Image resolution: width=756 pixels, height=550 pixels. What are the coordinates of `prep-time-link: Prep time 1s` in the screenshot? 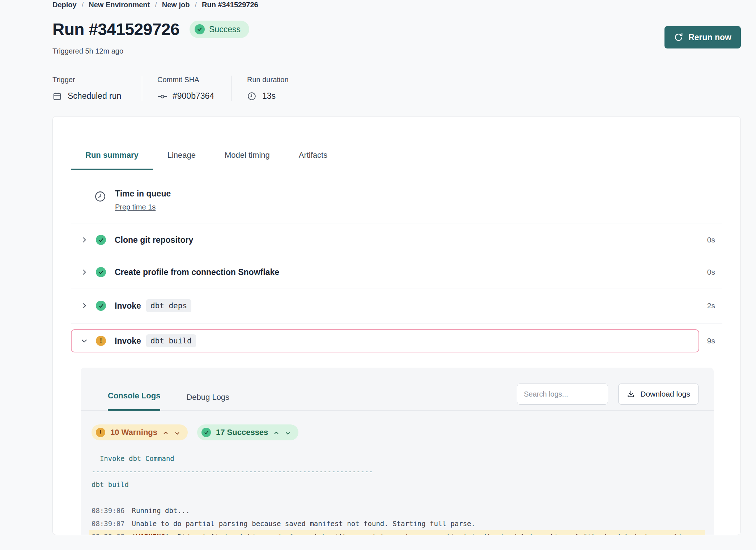 It's located at (135, 207).